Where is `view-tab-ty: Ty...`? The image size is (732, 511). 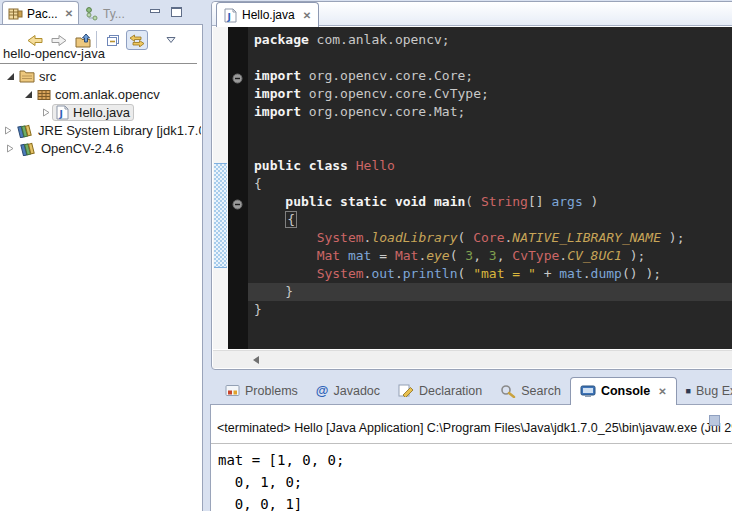
view-tab-ty: Ty... is located at coordinates (105, 14).